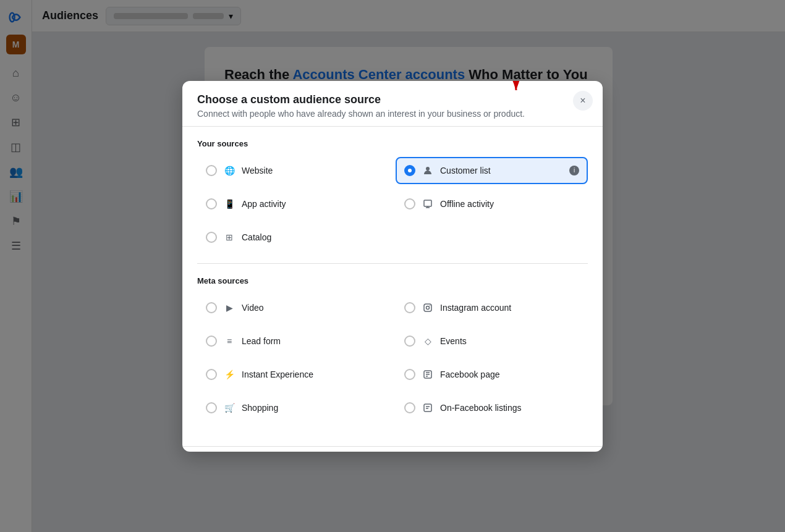  What do you see at coordinates (293, 374) in the screenshot?
I see `source-option-instant-experience: ⚡ Instant Experience` at bounding box center [293, 374].